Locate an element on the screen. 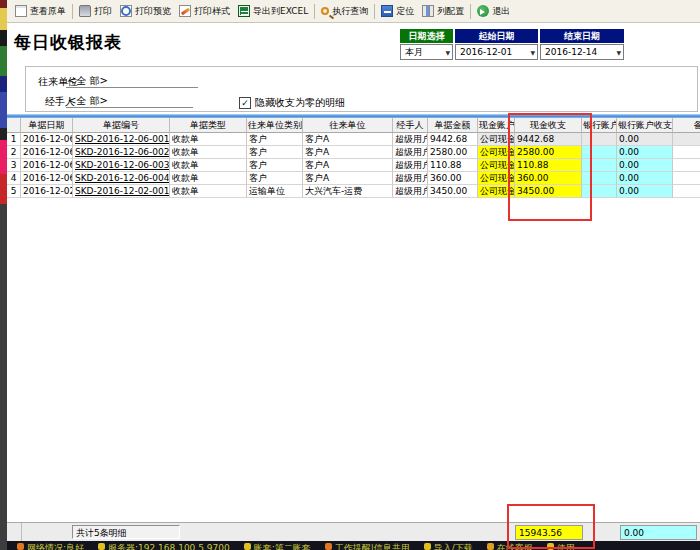 The width and height of the screenshot is (700, 550). start-date-value: 2016-12-01 is located at coordinates (486, 52).